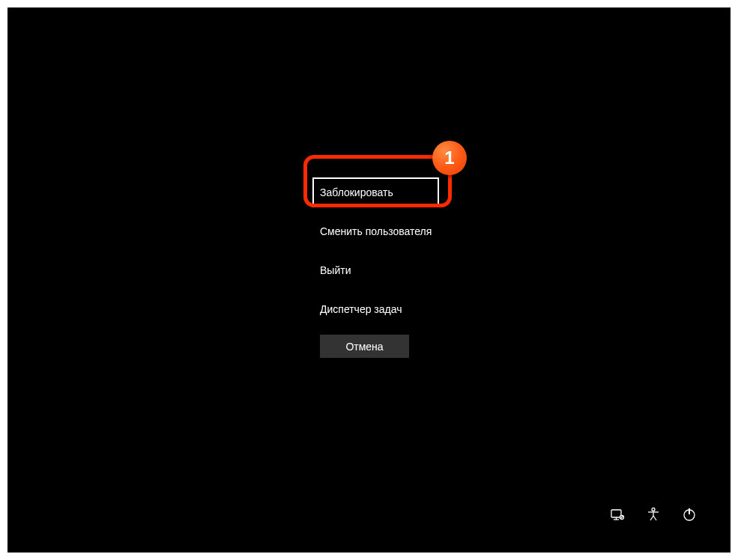 The height and width of the screenshot is (560, 738). I want to click on power-icon, so click(689, 514).